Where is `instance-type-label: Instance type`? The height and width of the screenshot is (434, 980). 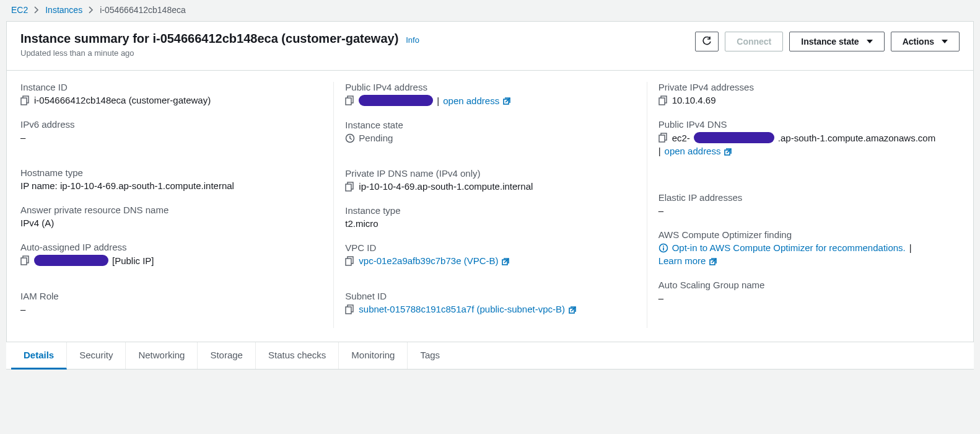
instance-type-label: Instance type is located at coordinates (490, 211).